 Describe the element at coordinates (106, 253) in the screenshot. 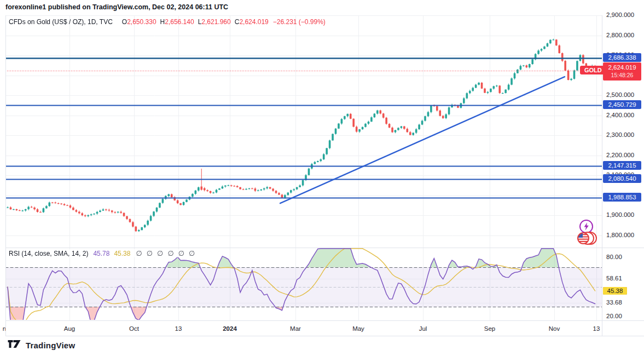

I see `rsi-legend: RSI (14, close, SMA, 14, 2) 45.78 45.38 …` at that location.